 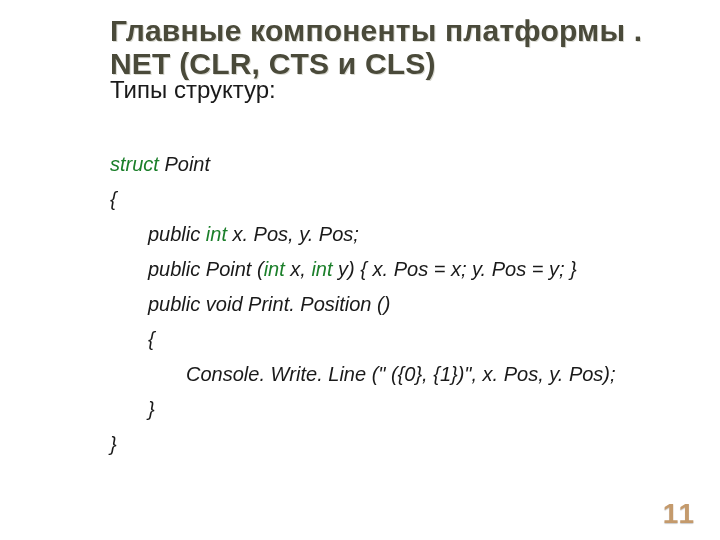 What do you see at coordinates (160, 164) in the screenshot?
I see `code-line: struct Point` at bounding box center [160, 164].